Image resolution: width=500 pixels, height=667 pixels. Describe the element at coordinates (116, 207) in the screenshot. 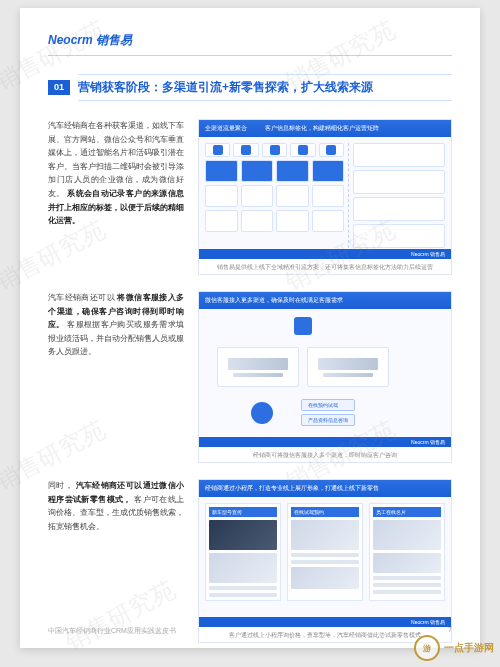

I see `para1-bold: 系统会自动记录客户的来源信息并打上相应的标签，以便于后续的精细化运营。` at that location.